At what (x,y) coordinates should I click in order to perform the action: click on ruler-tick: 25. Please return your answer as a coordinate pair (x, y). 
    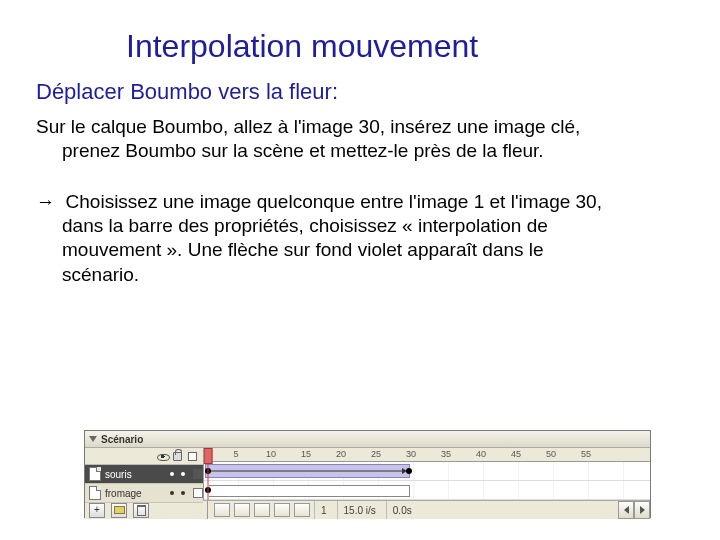
    Looking at the image, I should click on (376, 454).